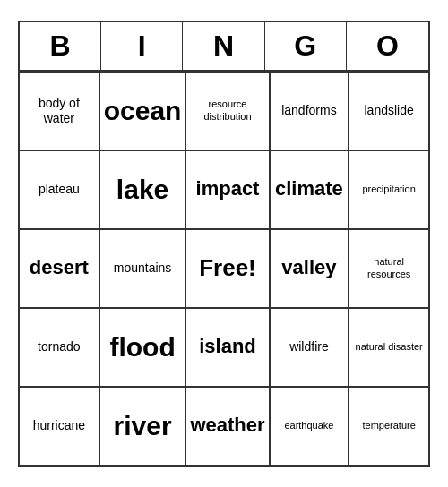  What do you see at coordinates (59, 269) in the screenshot?
I see `bingo-cell: desert` at bounding box center [59, 269].